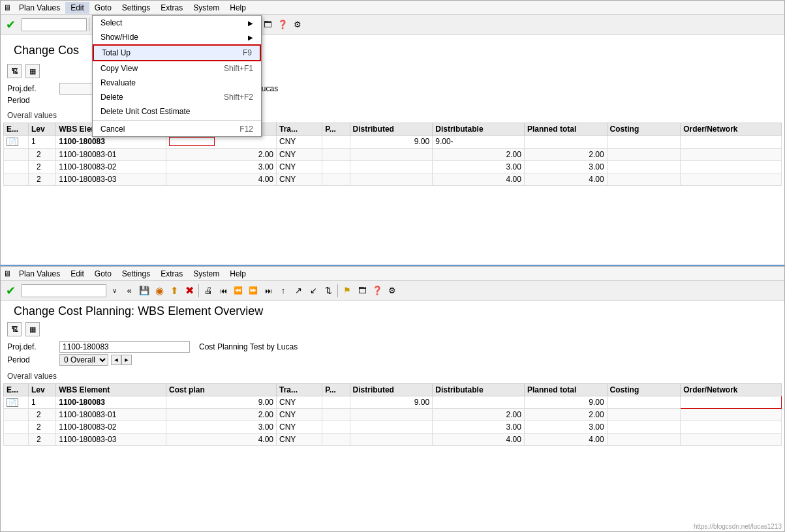 The height and width of the screenshot is (532, 785). What do you see at coordinates (118, 83) in the screenshot?
I see `menu-revaluate-label: Revaluate` at bounding box center [118, 83].